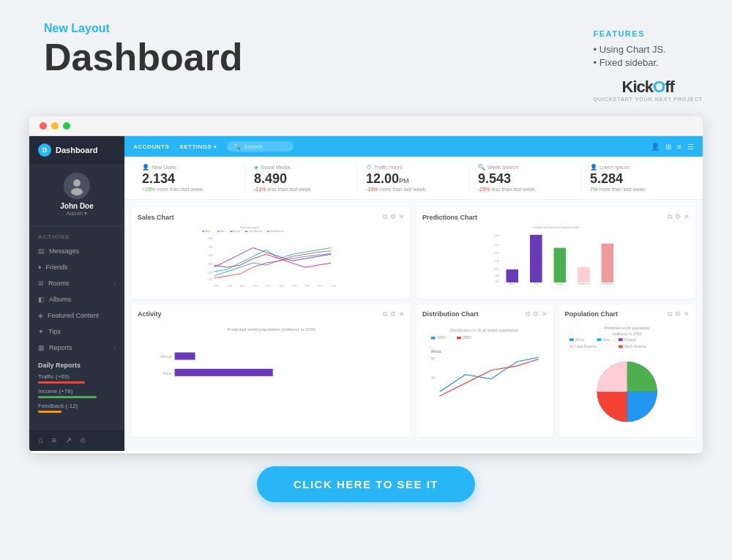  I want to click on dot-green, so click(67, 126).